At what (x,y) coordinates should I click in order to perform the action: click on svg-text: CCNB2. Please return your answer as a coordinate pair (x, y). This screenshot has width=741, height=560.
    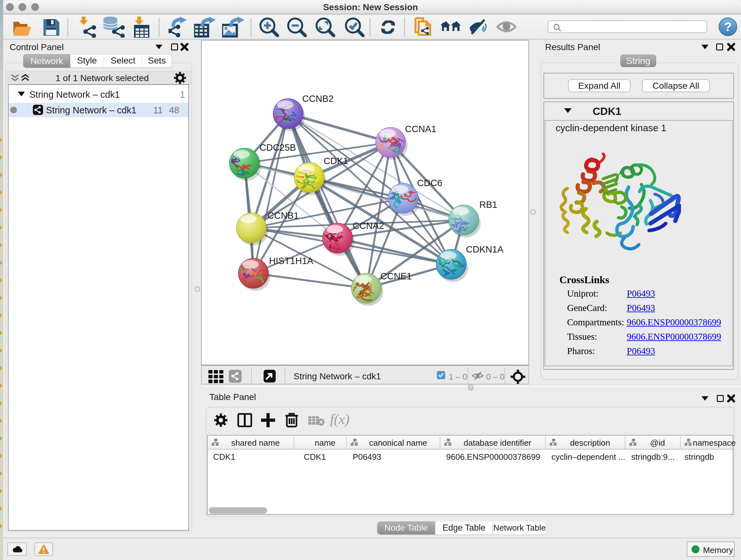
    Looking at the image, I should click on (318, 99).